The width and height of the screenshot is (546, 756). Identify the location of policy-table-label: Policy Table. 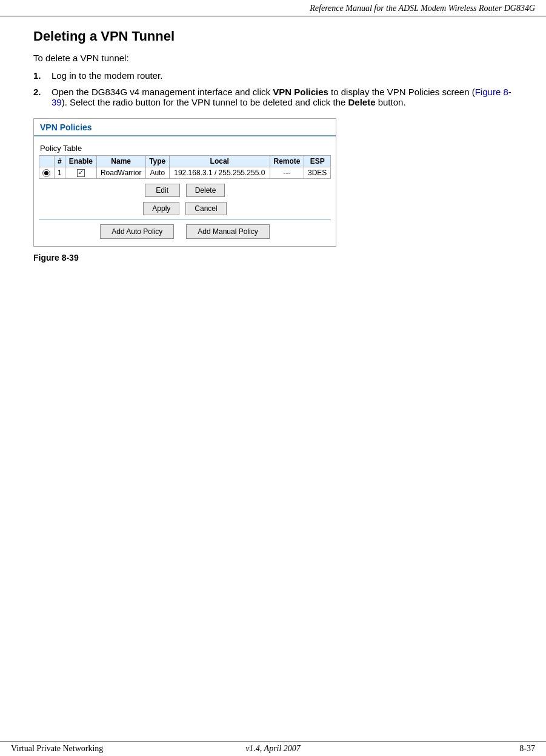
(185, 148).